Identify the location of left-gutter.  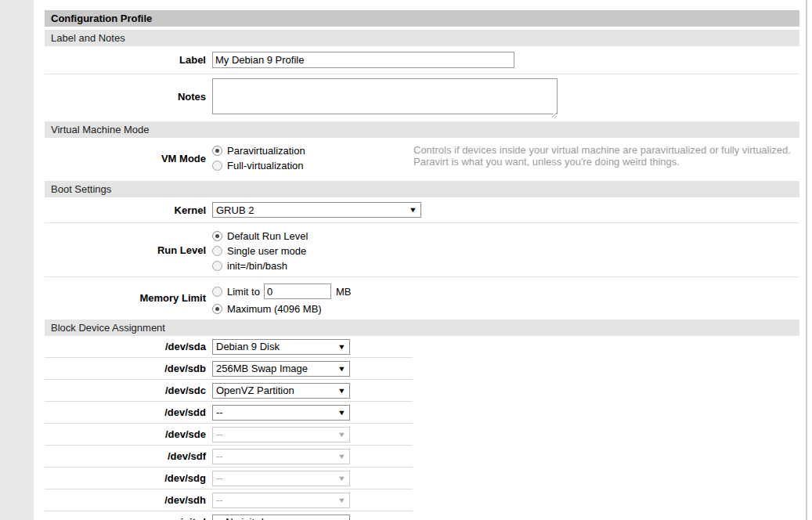
(17, 260).